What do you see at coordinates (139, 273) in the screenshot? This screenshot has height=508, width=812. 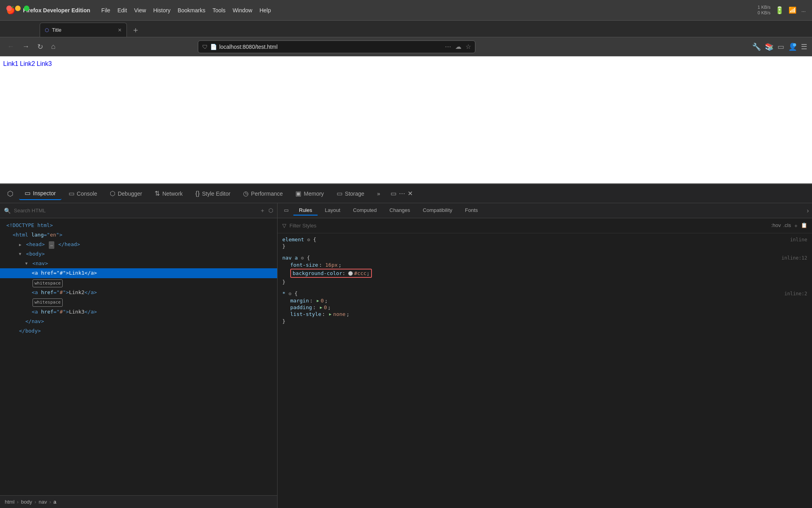 I see `link1-line: <a href="#">Link1</a>` at bounding box center [139, 273].